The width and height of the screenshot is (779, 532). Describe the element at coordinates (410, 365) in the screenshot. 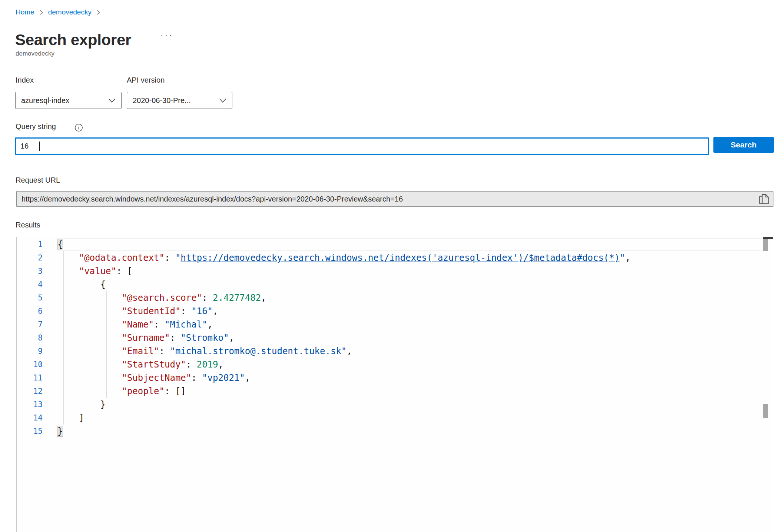

I see `code-line: "StartStudy": 2019,` at that location.